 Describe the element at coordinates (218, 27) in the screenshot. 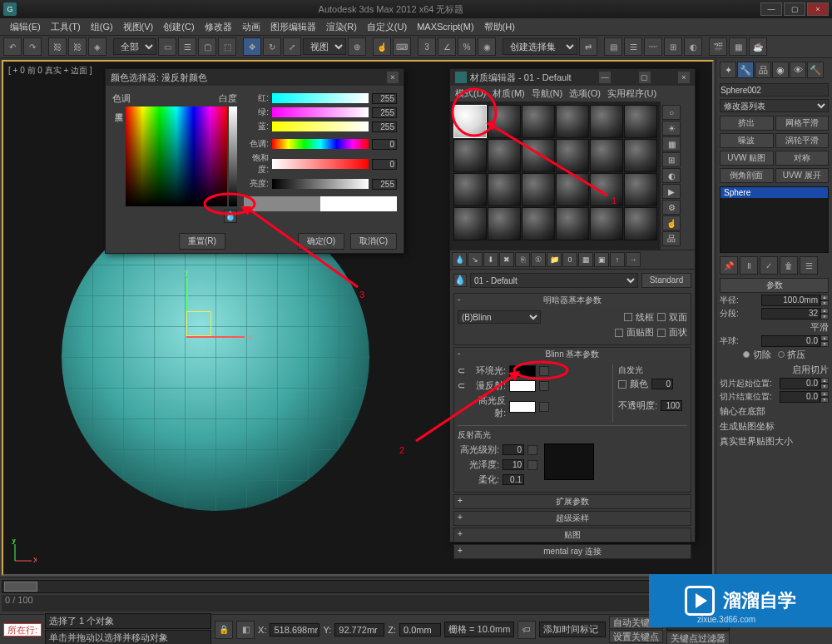

I see `menu-modifiers: 修改器` at that location.